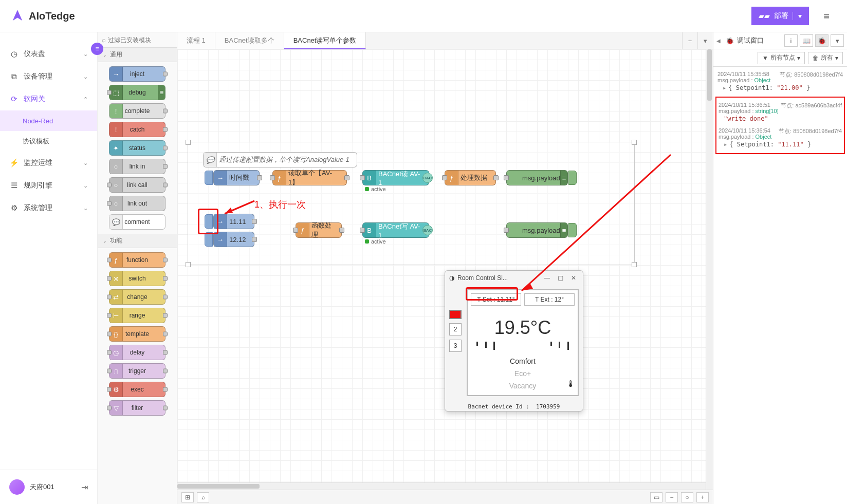 The width and height of the screenshot is (847, 504). What do you see at coordinates (514, 341) in the screenshot?
I see `simulator-window: ◑ Room Control Si... — ▢ ✕ 2 3` at bounding box center [514, 341].